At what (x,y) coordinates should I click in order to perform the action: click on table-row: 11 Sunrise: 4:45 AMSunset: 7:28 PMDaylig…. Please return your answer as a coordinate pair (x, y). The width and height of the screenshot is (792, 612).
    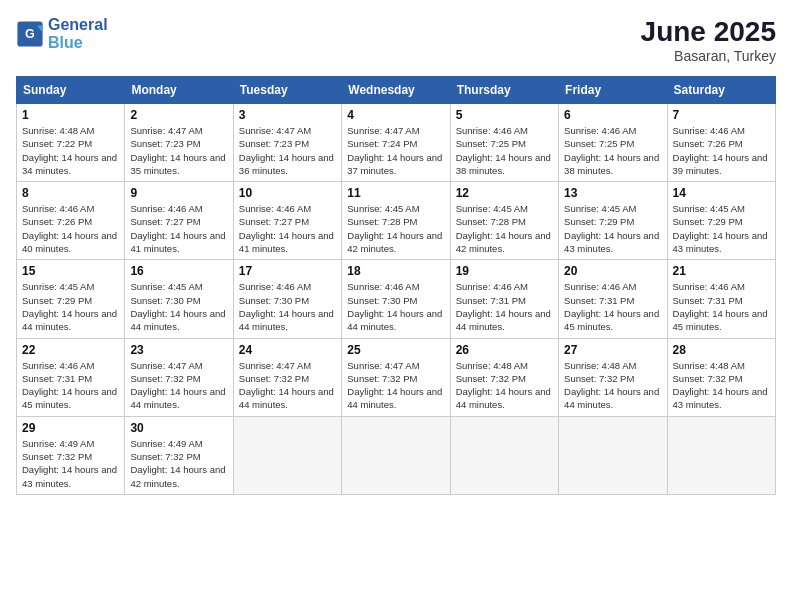
    Looking at the image, I should click on (396, 221).